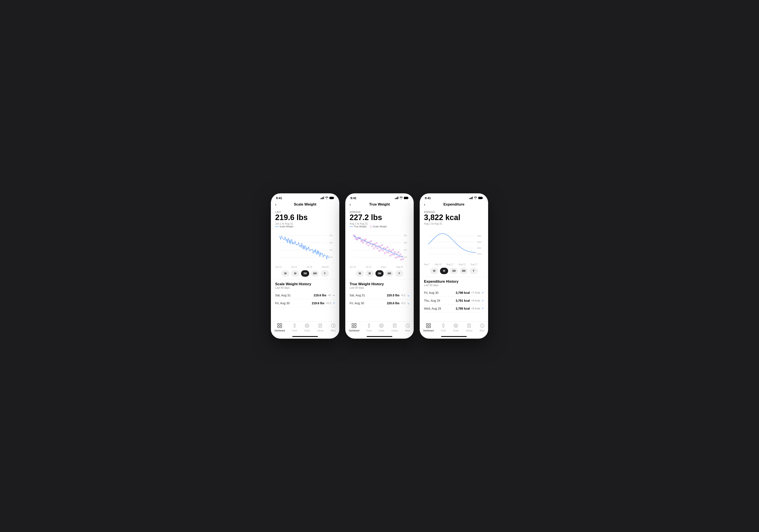 The width and height of the screenshot is (759, 532). What do you see at coordinates (432, 301) in the screenshot?
I see `history-date: Thu, Aug 29` at bounding box center [432, 301].